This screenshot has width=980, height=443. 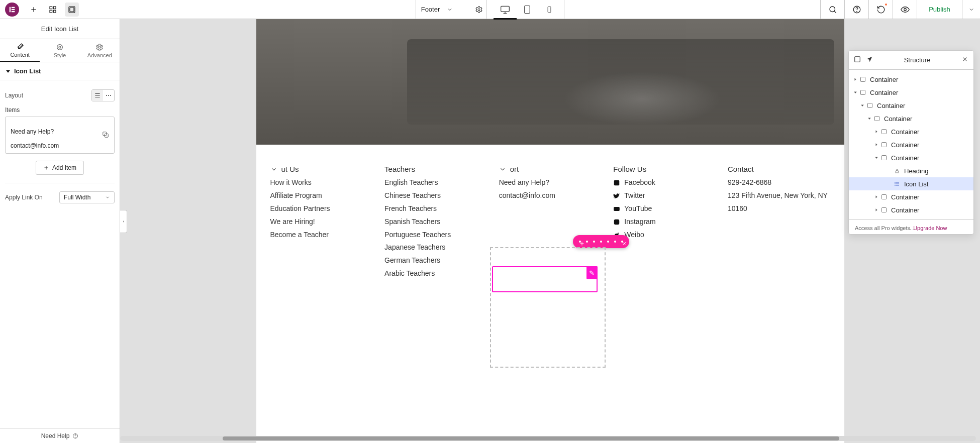 What do you see at coordinates (479, 10) in the screenshot?
I see `gear-icon` at bounding box center [479, 10].